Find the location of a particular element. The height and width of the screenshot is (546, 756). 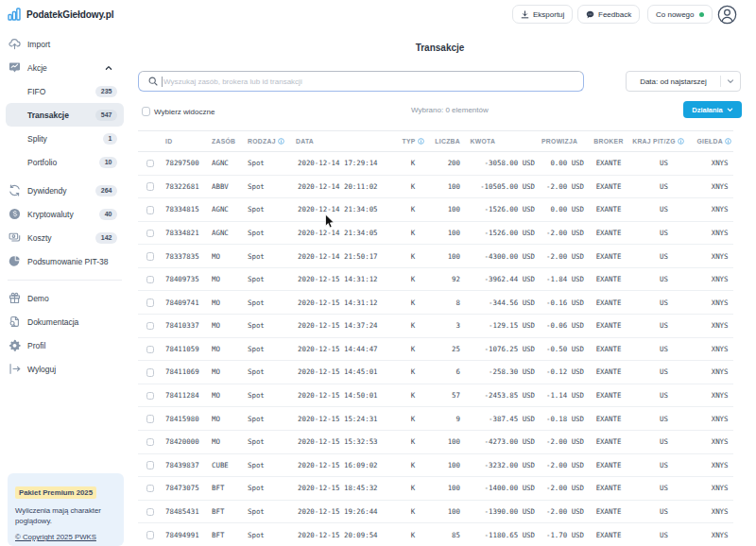

cell-liczba: 100 is located at coordinates (444, 187).